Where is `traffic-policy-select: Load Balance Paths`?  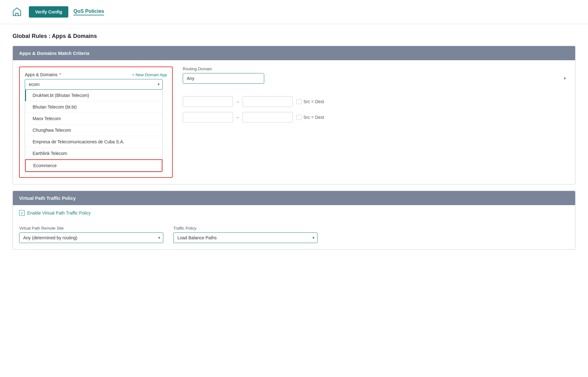 traffic-policy-select: Load Balance Paths is located at coordinates (245, 238).